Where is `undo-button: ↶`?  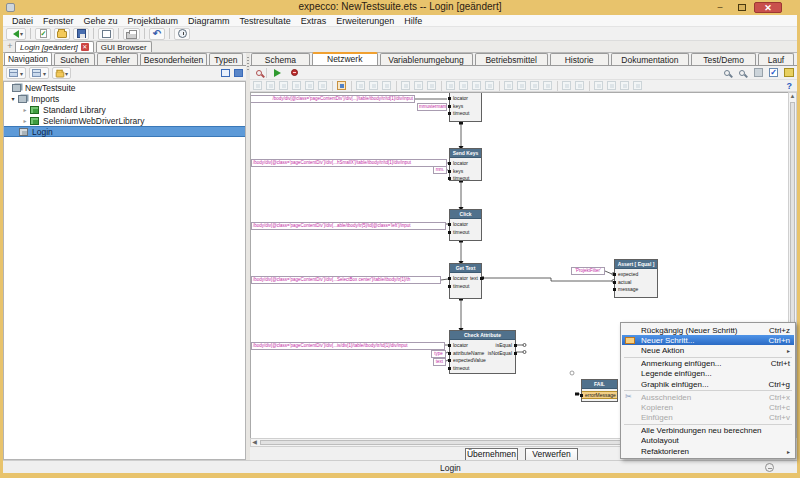 undo-button: ↶ is located at coordinates (157, 34).